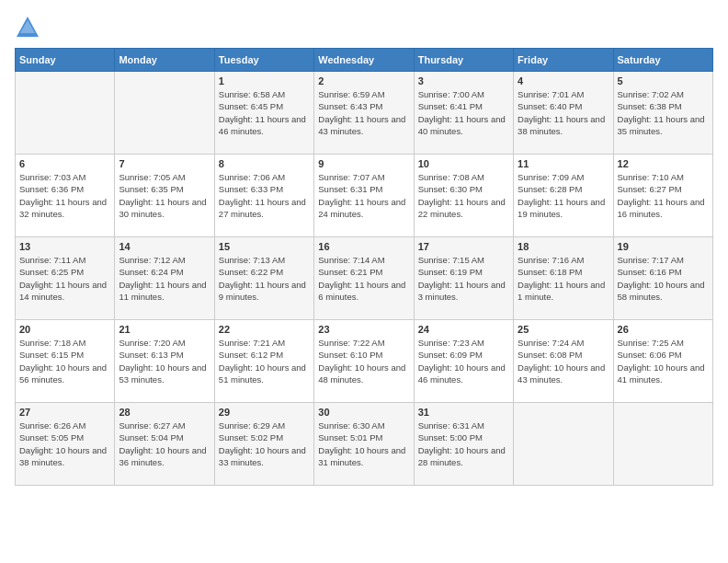 Image resolution: width=728 pixels, height=563 pixels. Describe the element at coordinates (265, 195) in the screenshot. I see `day-info: Sunrise: 7:06 AM Sunset: 6:33 PM Dayligh…` at that location.